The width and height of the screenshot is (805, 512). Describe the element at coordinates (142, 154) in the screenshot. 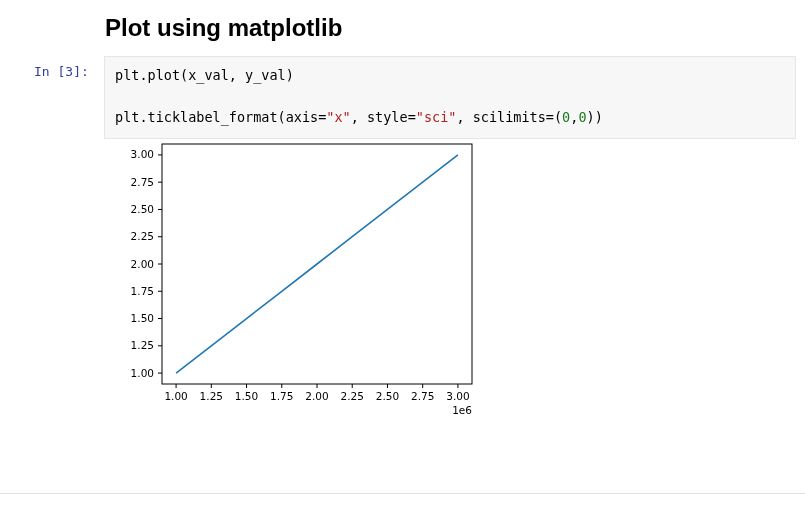

I see `y-tick-label: 3.00` at that location.